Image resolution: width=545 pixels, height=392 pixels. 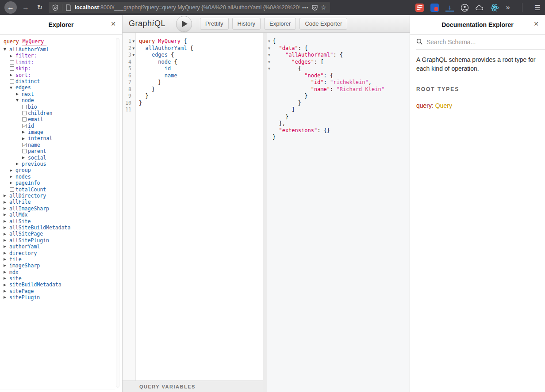 I want to click on explorer-tree-item: pageInfo, so click(x=58, y=183).